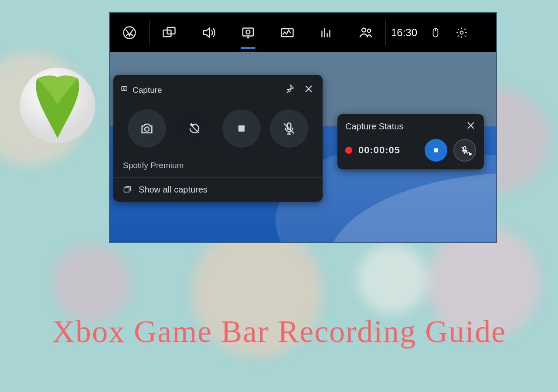  I want to click on close-capture-button, so click(306, 90).